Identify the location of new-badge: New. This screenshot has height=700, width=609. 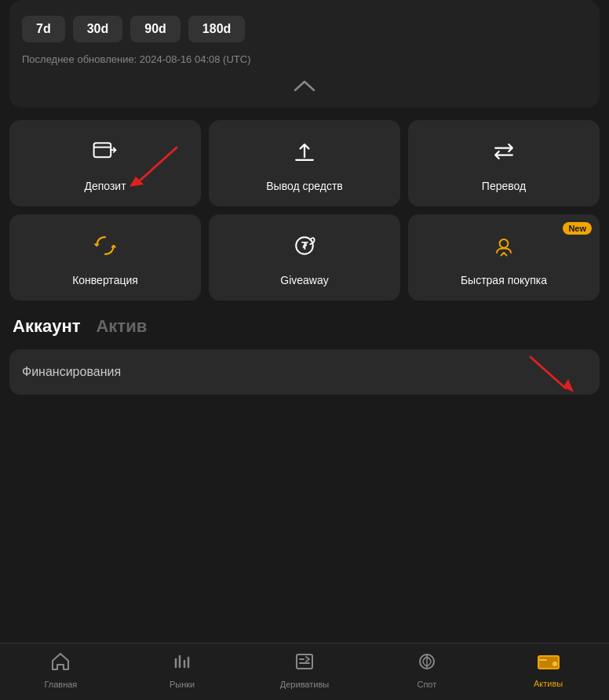
(578, 228).